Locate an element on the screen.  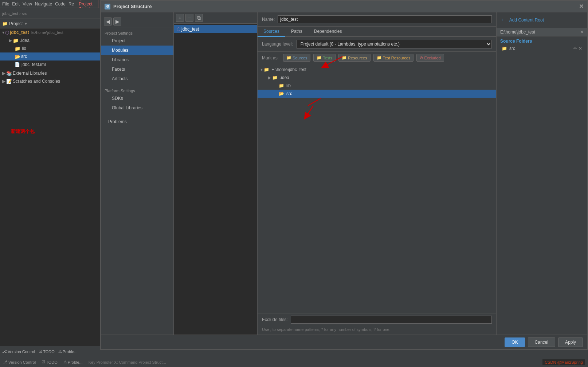
menu-edit: Edit is located at coordinates (16, 4).